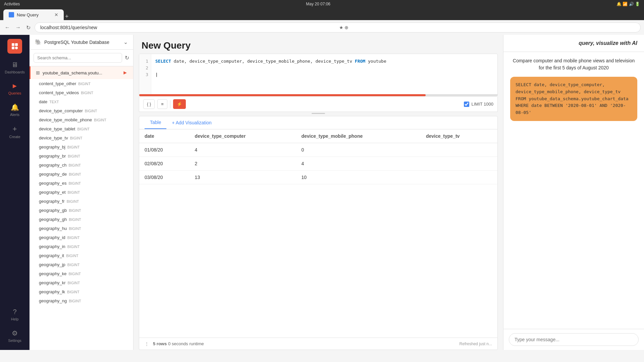 Image resolution: width=644 pixels, height=362 pixels. What do you see at coordinates (318, 150) in the screenshot?
I see `table-row: 01/08/20 4 0` at bounding box center [318, 150].